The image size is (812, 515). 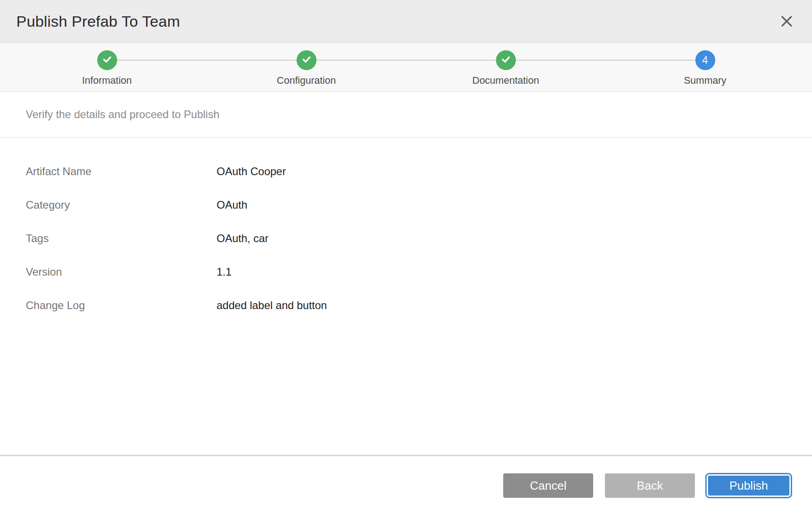 What do you see at coordinates (121, 305) in the screenshot?
I see `row-label: Change Log` at bounding box center [121, 305].